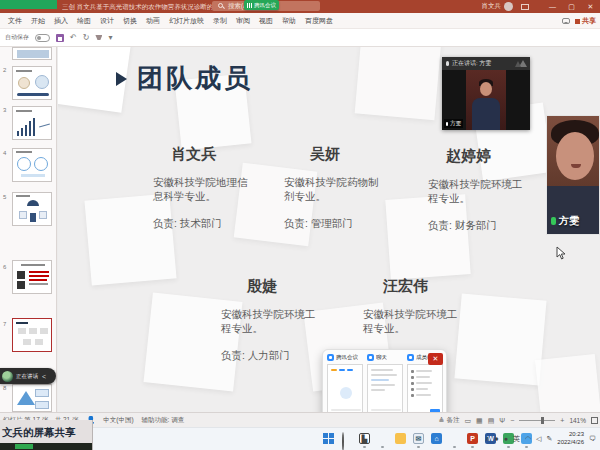  Describe the element at coordinates (28, 376) in the screenshot. I see `meeting-floating-pill: 正在讲话 <` at that location.